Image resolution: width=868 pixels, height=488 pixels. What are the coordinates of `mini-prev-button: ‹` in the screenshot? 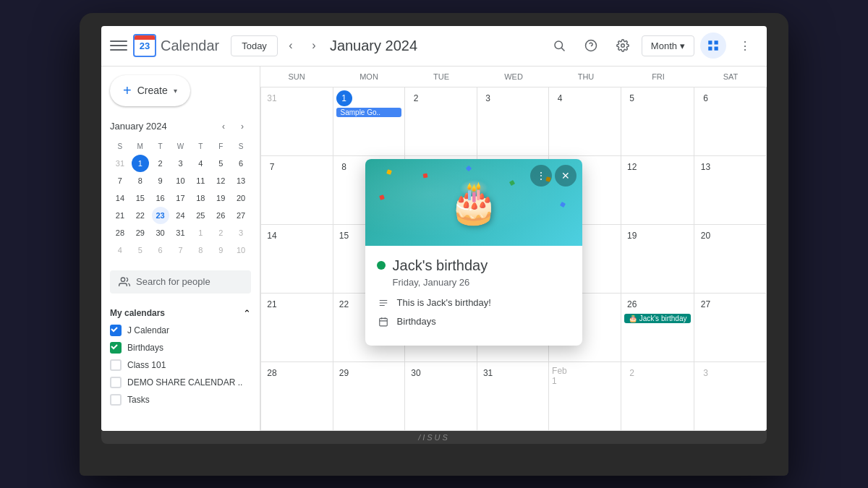 It's located at (224, 127).